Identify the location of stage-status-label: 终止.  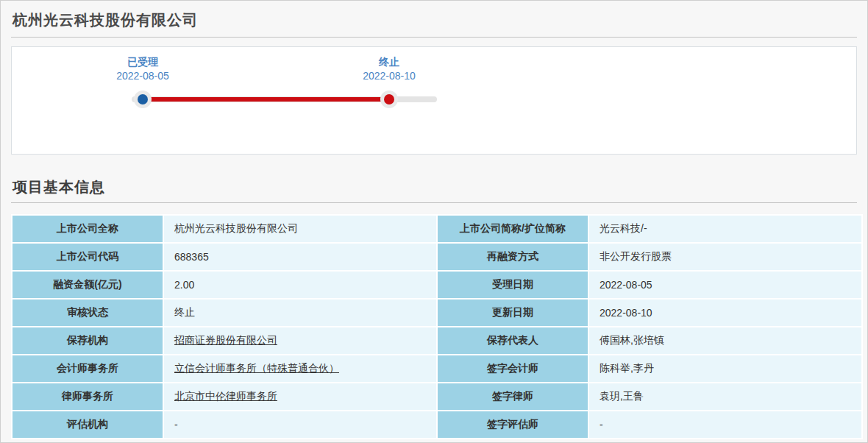
(389, 62).